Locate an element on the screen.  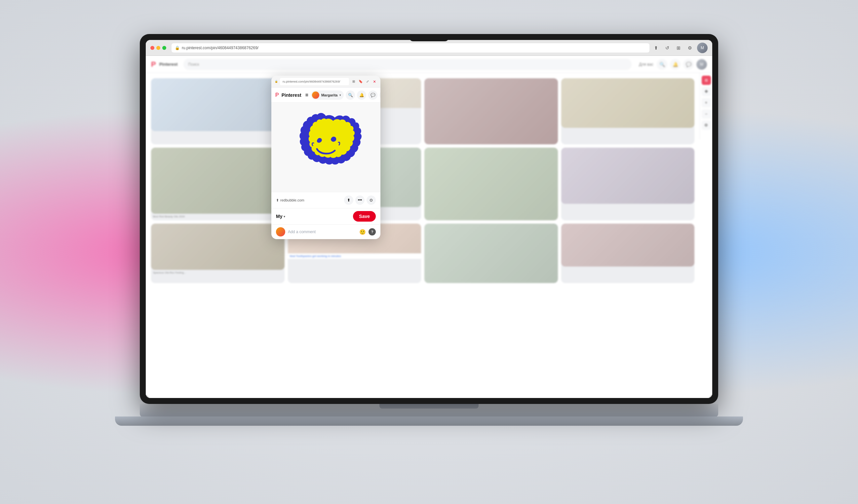
question-mark-icon: ? is located at coordinates (372, 232).